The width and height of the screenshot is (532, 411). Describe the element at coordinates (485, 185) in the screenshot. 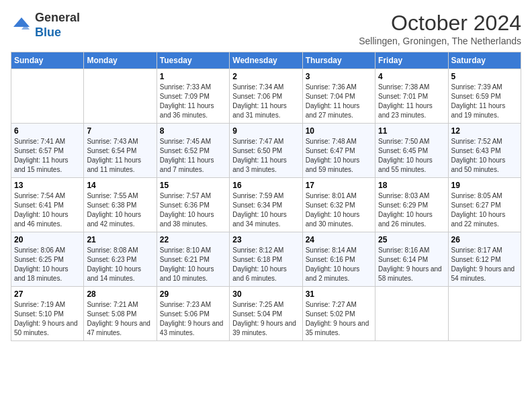

I see `day-number: 19` at that location.